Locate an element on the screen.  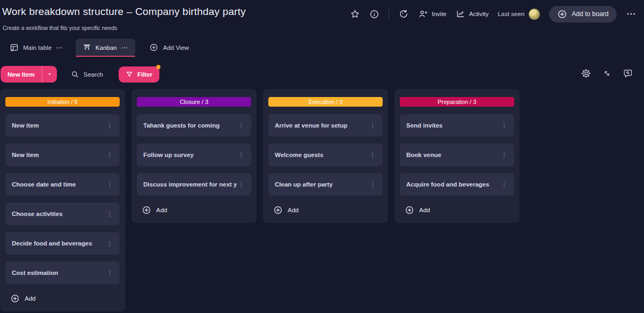
card-title: Cost estimation is located at coordinates (35, 273).